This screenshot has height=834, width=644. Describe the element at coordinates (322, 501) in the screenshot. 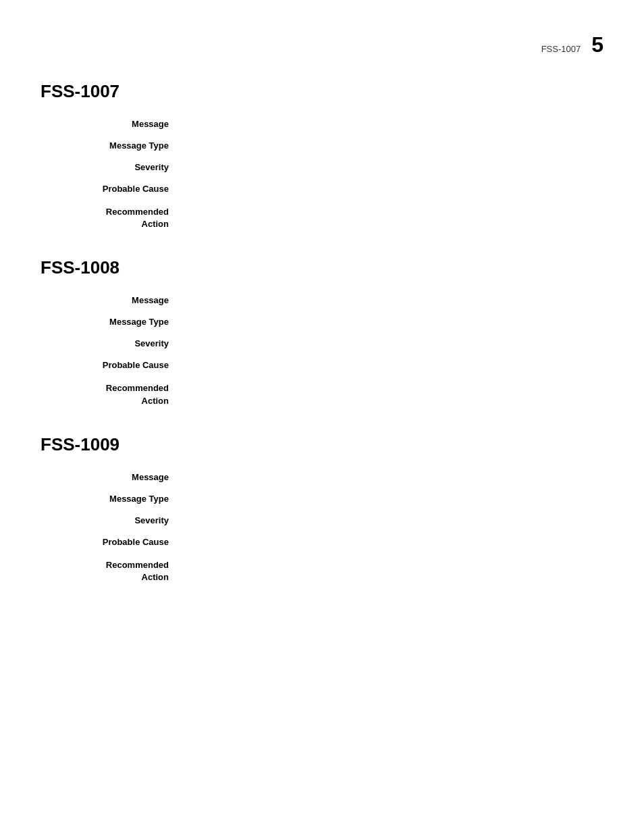

I see `field-row-messagetype-1009: Message Type` at that location.